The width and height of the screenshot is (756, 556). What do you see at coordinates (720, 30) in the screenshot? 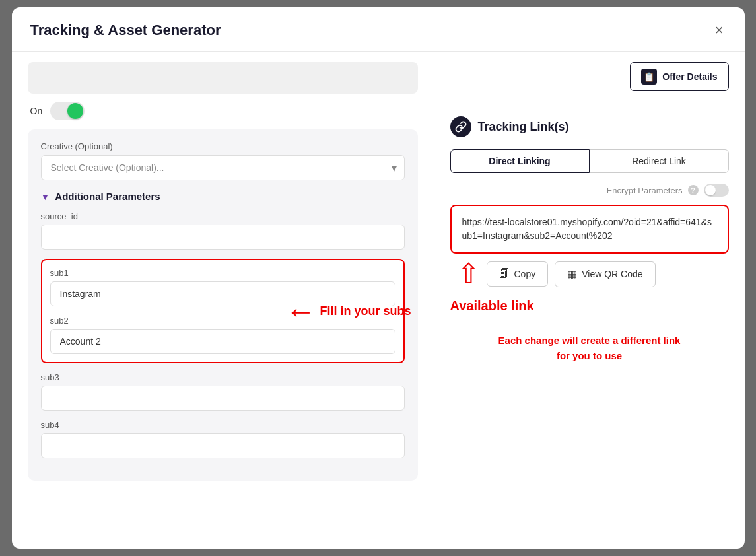
I see `close-button: ×` at bounding box center [720, 30].